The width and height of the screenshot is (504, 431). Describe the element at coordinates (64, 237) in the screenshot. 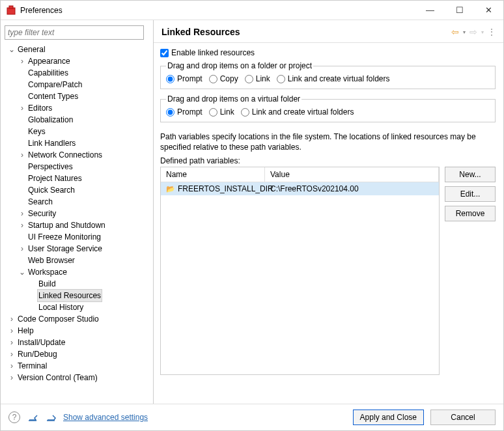

I see `tree-item-label: UI Freeze Monitoring` at that location.